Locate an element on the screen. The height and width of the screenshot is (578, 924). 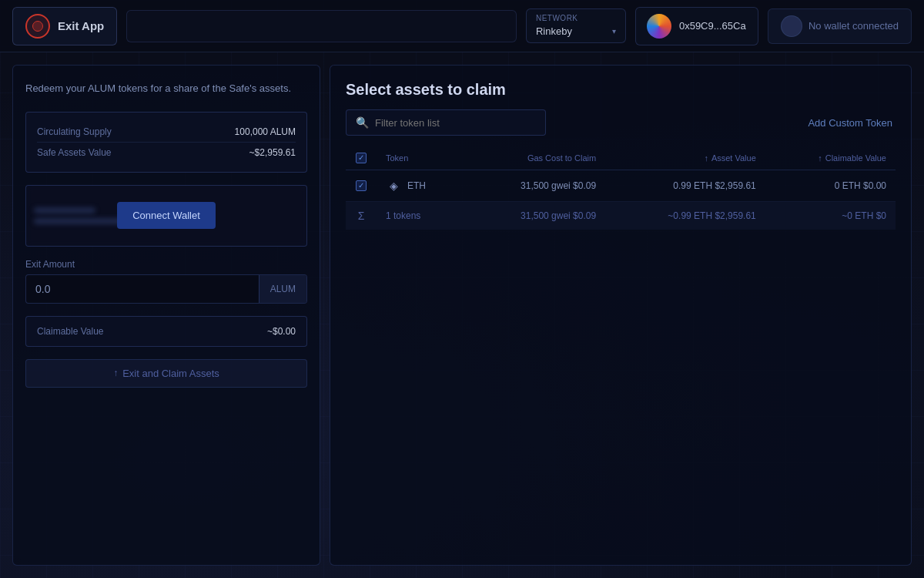
right-panel-title: Select assets to claim is located at coordinates (621, 89).